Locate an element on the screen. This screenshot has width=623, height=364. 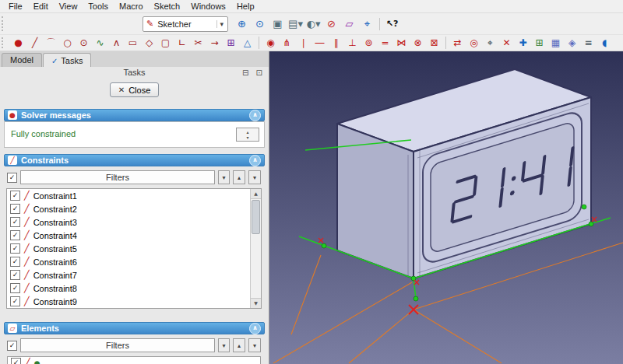
tab-tasks: ✓ Tasks is located at coordinates (67, 61).